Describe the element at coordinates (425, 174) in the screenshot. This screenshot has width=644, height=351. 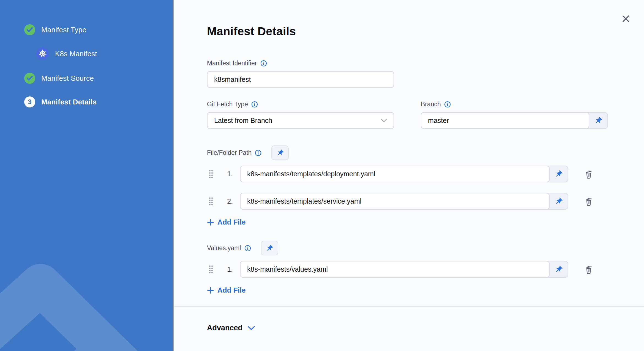
I see `file-path-row: 1.` at that location.